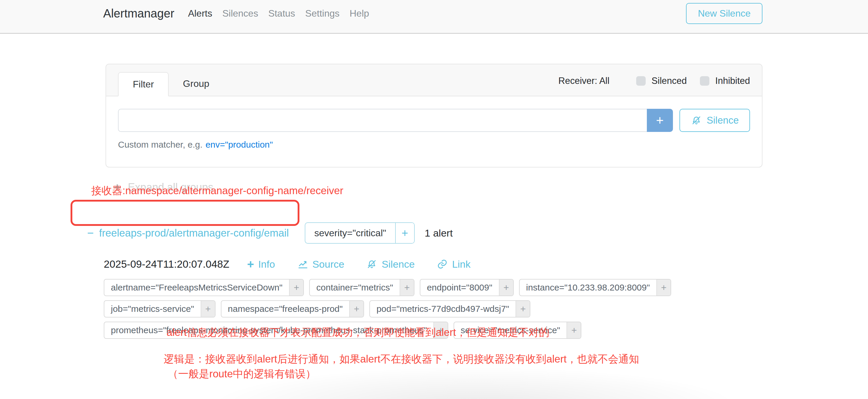  Describe the element at coordinates (584, 81) in the screenshot. I see `receiver-dropdown: Receiver: All` at that location.